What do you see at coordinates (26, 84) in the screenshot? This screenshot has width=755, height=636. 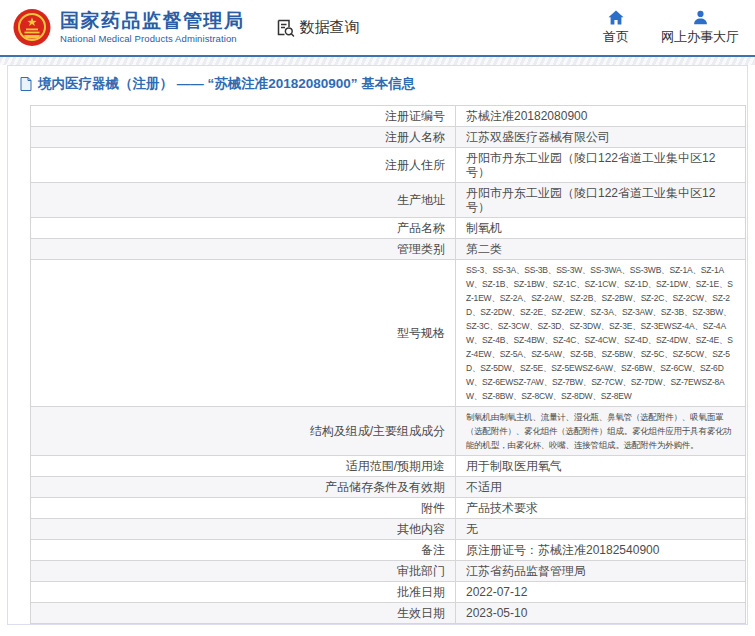 I see `document-icon` at bounding box center [26, 84].